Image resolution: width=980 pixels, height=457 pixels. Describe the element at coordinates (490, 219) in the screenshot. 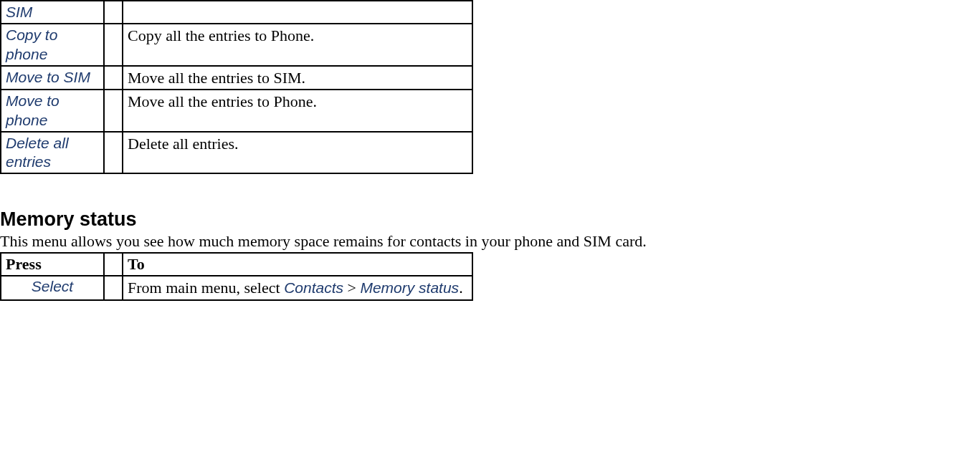

I see `section-heading: Memory status` at that location.